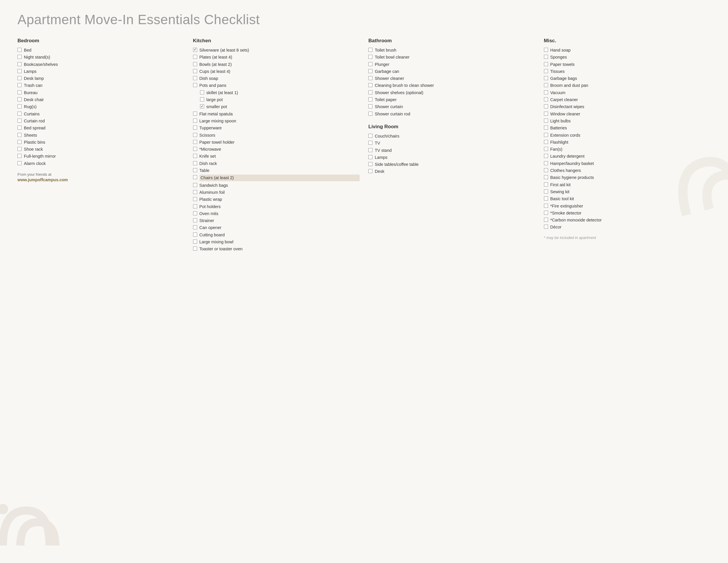 The image size is (728, 563). Describe the element at coordinates (277, 107) in the screenshot. I see `list-item: smaller pot` at that location.